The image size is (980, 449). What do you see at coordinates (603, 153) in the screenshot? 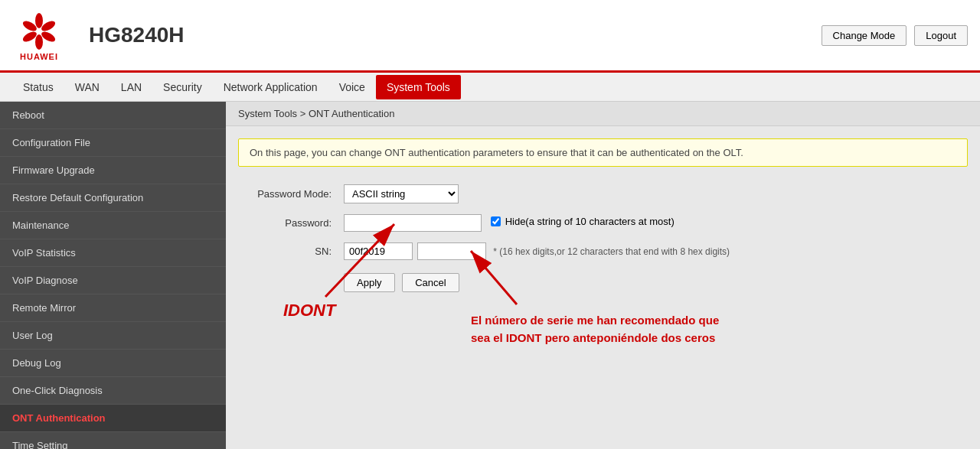
I see `info-box: On this page, you can change ONT authent…` at bounding box center [603, 153].